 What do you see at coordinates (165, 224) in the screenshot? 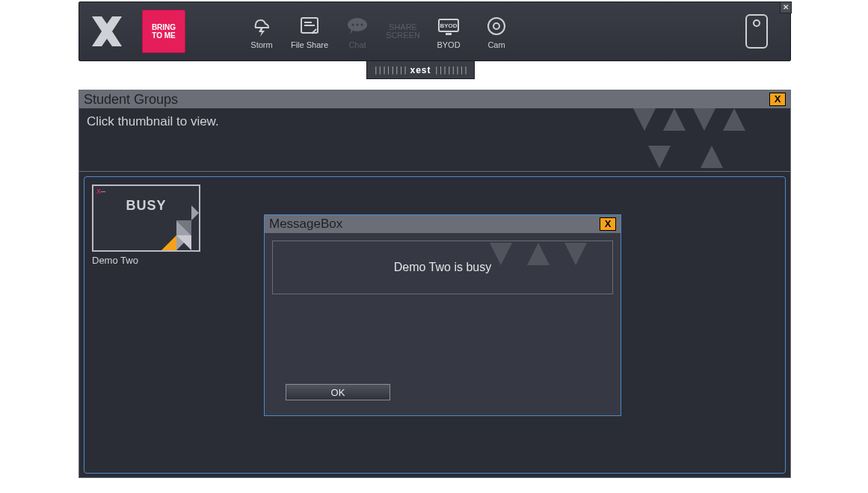
I see `decor-triangles` at bounding box center [165, 224].